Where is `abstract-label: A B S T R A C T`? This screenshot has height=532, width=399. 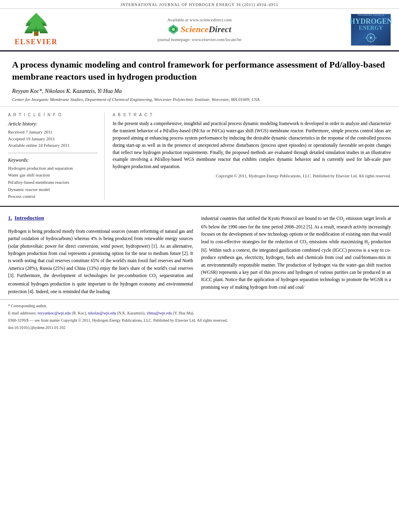 abstract-label: A B S T R A C T is located at coordinates (252, 115).